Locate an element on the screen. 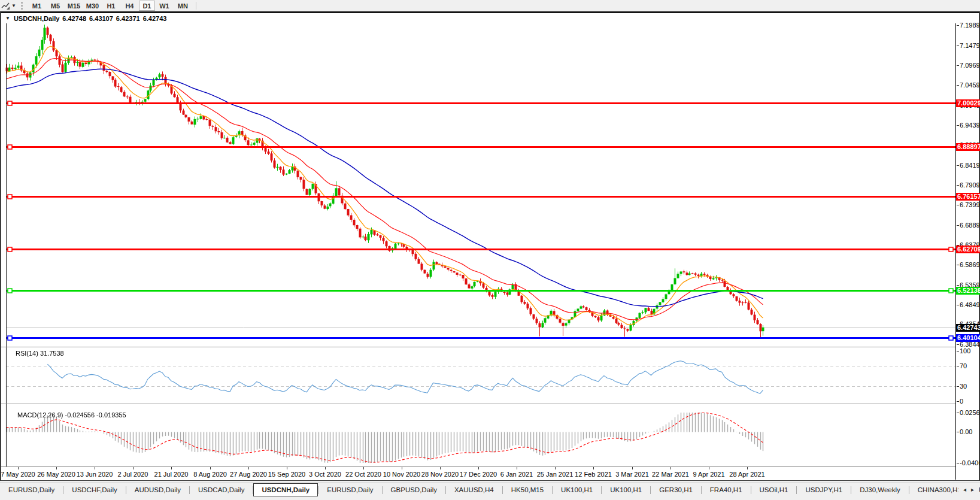  price-axis-tick: 7.14790 is located at coordinates (969, 46).